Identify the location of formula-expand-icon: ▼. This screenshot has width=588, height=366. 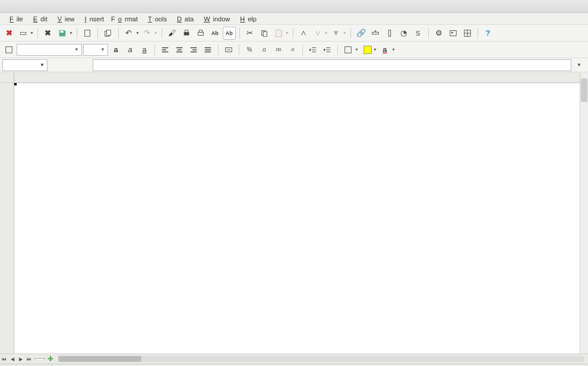
(579, 65).